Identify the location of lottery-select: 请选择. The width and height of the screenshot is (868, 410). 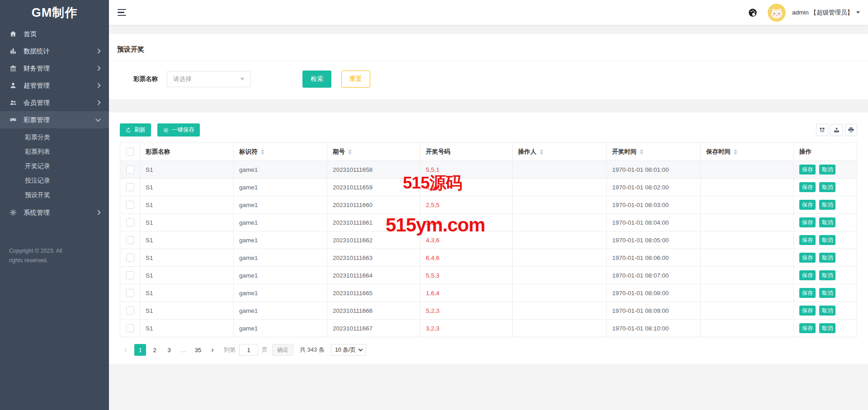
(209, 79).